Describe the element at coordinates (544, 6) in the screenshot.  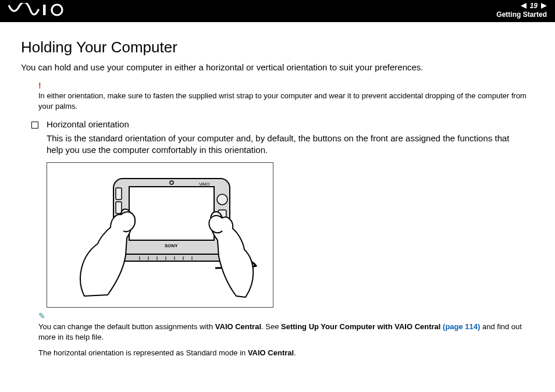
I see `next-page-icon` at that location.